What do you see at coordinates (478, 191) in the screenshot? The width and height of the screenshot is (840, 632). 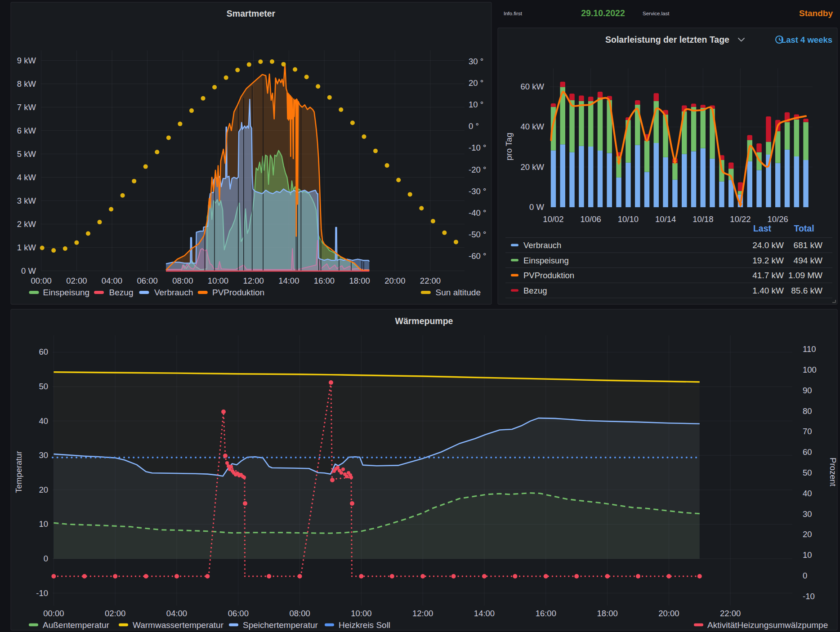 I see `svg-text: -30 °` at bounding box center [478, 191].